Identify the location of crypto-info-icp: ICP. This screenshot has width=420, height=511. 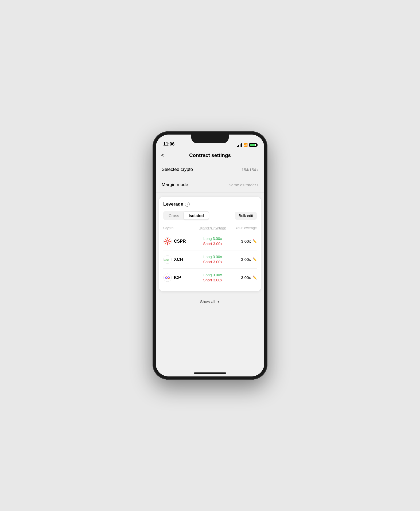
(178, 278).